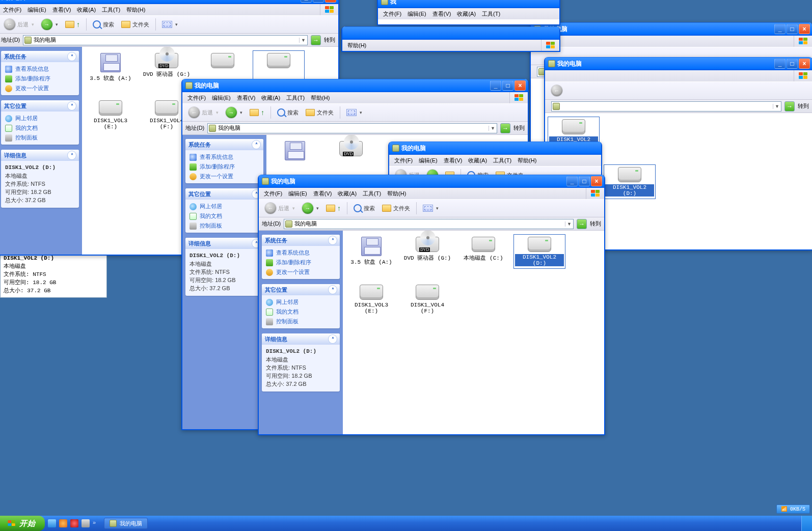 The image size is (812, 531). Describe the element at coordinates (22, 523) in the screenshot. I see `start-button: 开始` at that location.